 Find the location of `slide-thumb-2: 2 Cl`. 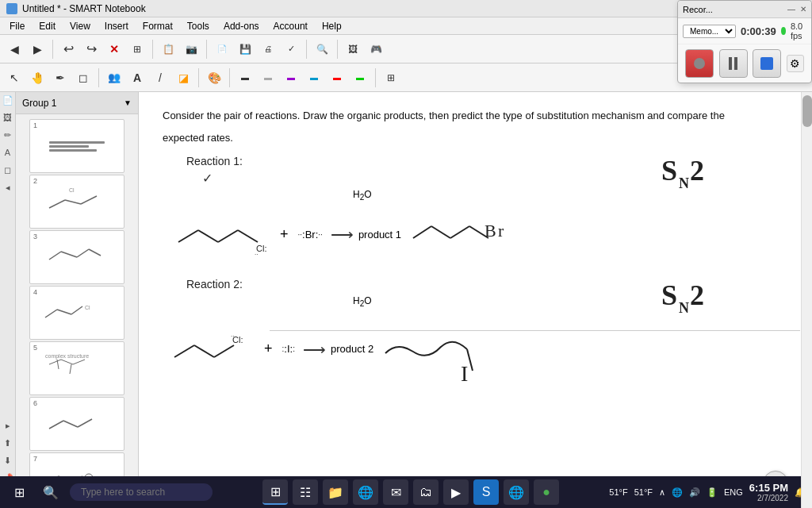

slide-thumb-2: 2 Cl is located at coordinates (77, 202).